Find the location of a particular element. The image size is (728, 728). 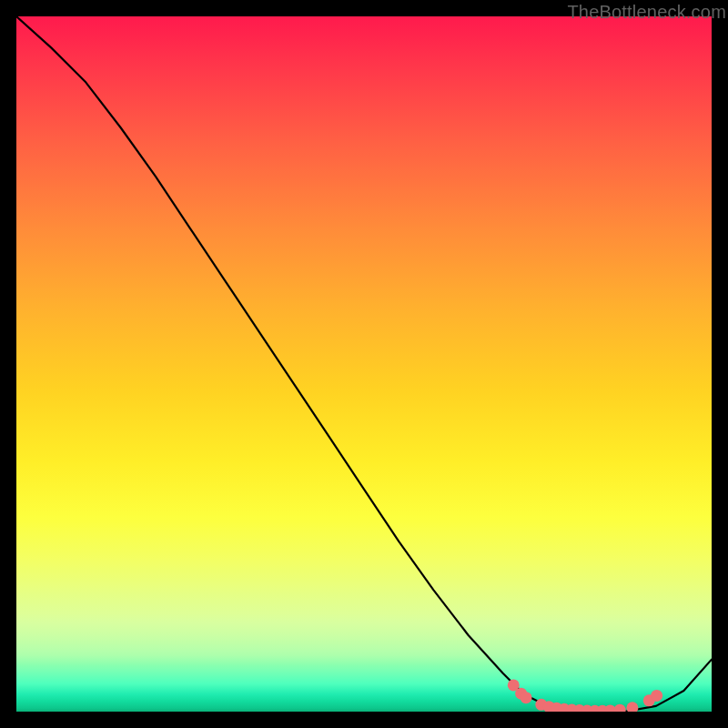

dot-group is located at coordinates (585, 695).